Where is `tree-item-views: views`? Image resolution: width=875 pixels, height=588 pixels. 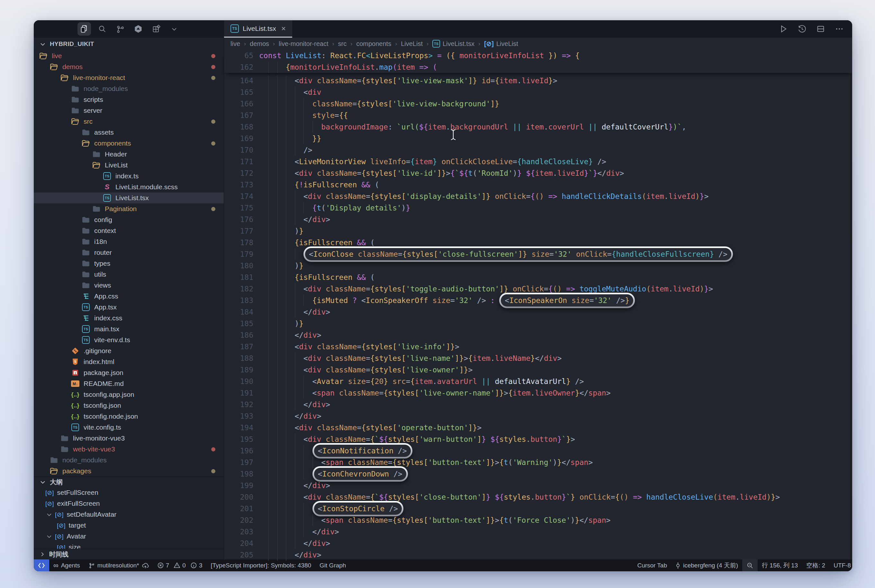 tree-item-views: views is located at coordinates (129, 285).